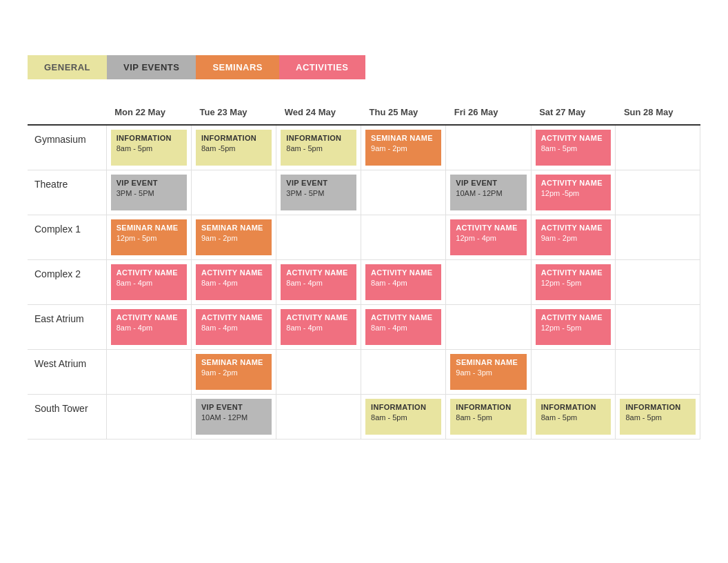 The image size is (728, 563). Describe the element at coordinates (364, 283) in the screenshot. I see `table-row: Complex 2ACTIVITY NAME8am - 4pmACTIVITY …` at that location.